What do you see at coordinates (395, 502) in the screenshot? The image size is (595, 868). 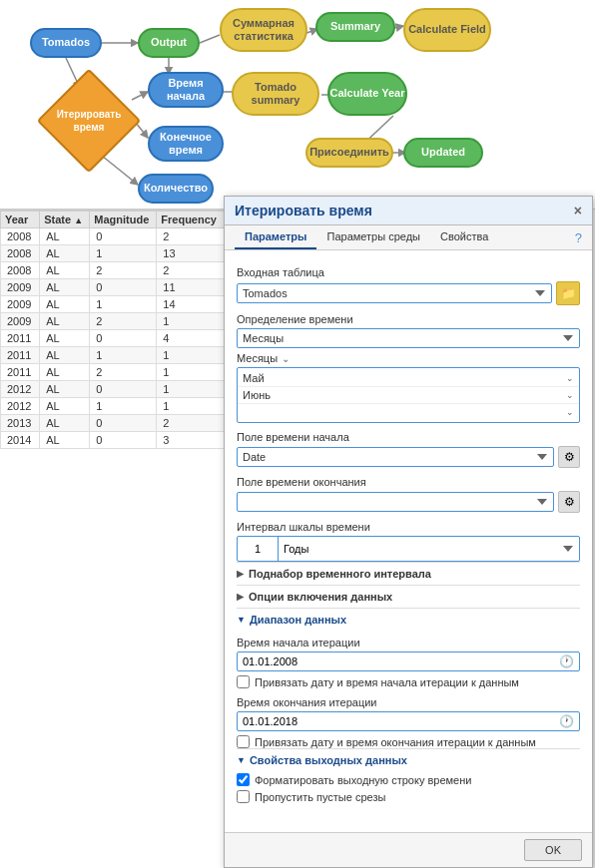 I see `time-end-field-select` at bounding box center [395, 502].